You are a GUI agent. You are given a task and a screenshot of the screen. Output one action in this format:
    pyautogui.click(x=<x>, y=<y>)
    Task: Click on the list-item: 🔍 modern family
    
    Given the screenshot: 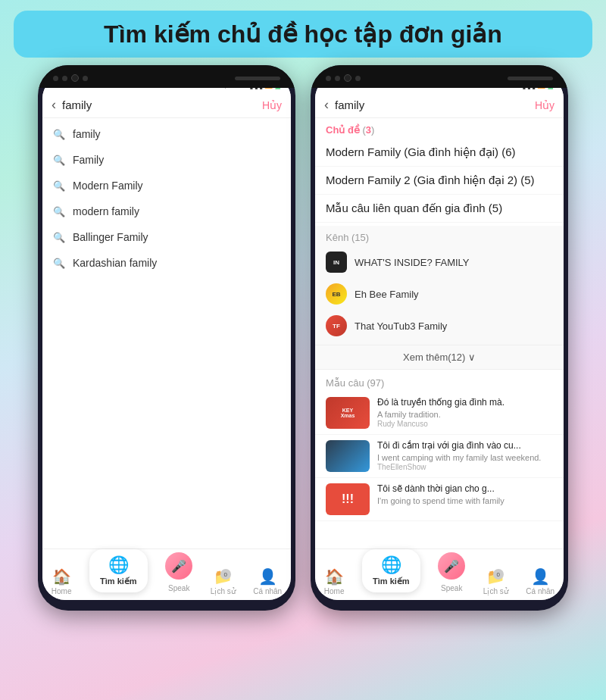 What is the action you would take?
    pyautogui.click(x=167, y=211)
    